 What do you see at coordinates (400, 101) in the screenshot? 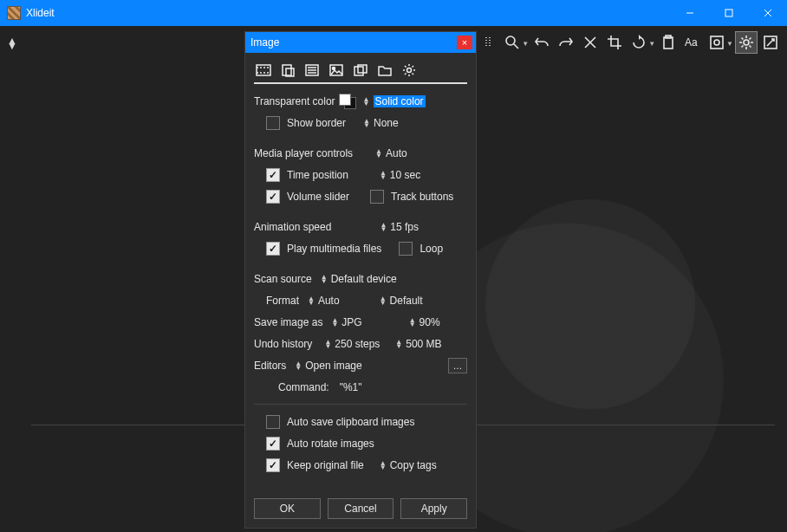
I see `transparent-color-value: Solid color` at bounding box center [400, 101].